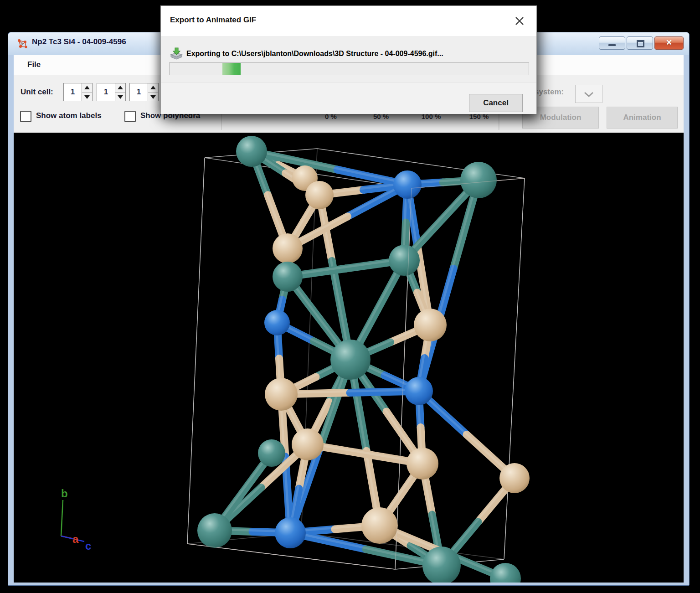 The height and width of the screenshot is (593, 700). I want to click on unit-cell-value-c: 1, so click(139, 92).